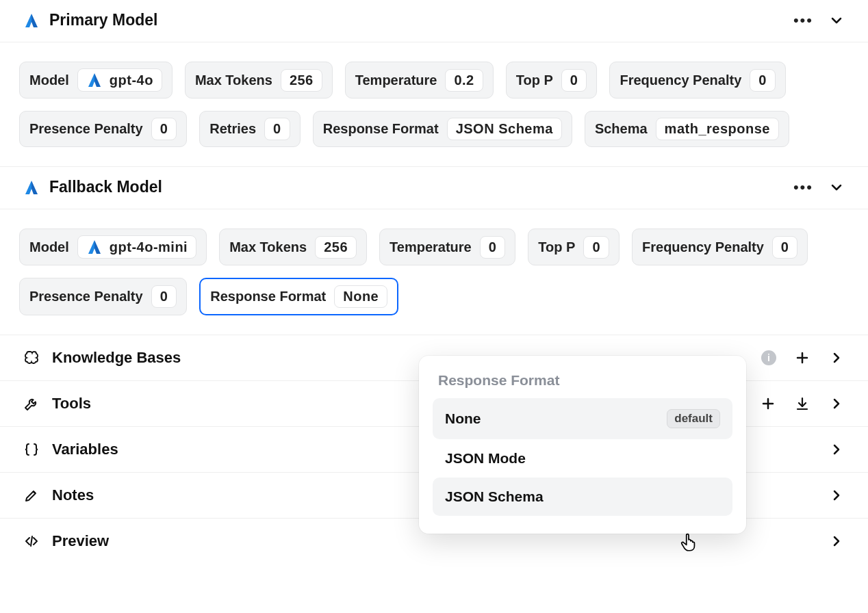  What do you see at coordinates (149, 248) in the screenshot?
I see `param-value: gpt-4o-mini` at bounding box center [149, 248].